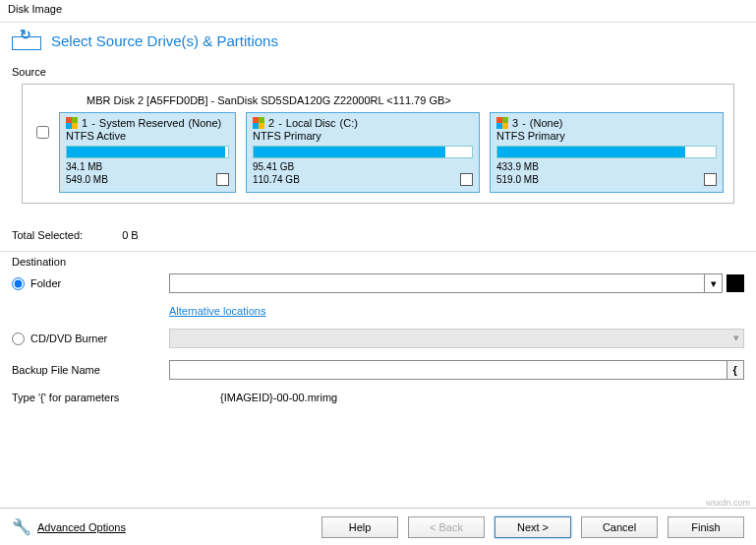 This screenshot has width=756, height=545. Describe the element at coordinates (456, 338) in the screenshot. I see `cddvd-select: ▾` at that location.